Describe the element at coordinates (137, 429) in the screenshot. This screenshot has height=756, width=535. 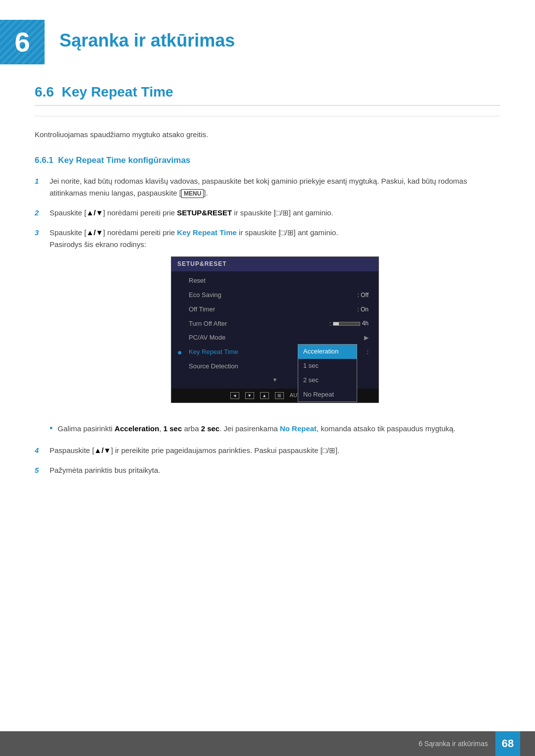
I see `acceleration-option: Acceleration` at that location.